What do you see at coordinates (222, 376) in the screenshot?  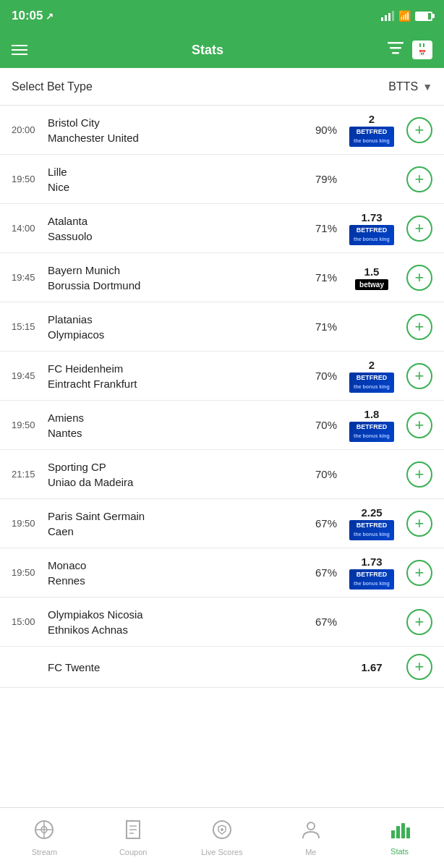 I see `table-row: 19:45 FC Heidenheim Eintracht Frankfurt …` at bounding box center [222, 376].